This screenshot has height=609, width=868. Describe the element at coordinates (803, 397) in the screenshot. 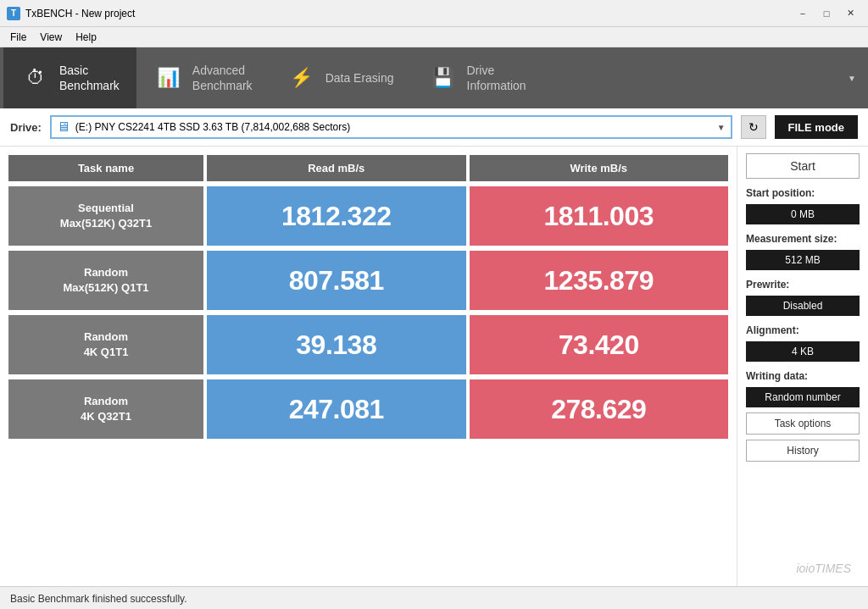

I see `writing-data-value: Random number` at that location.